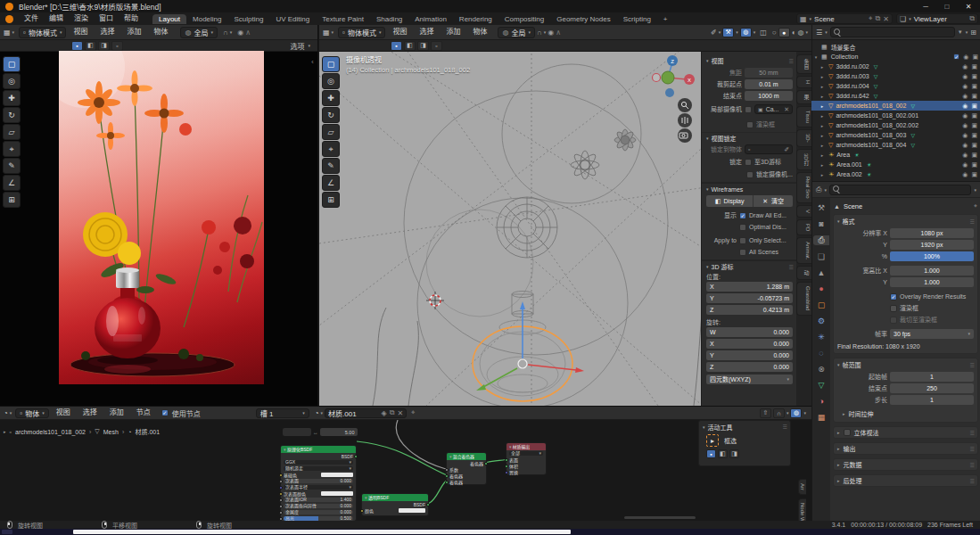 The width and height of the screenshot is (980, 535). I want to click on res-y-field: 1920 px, so click(932, 244).